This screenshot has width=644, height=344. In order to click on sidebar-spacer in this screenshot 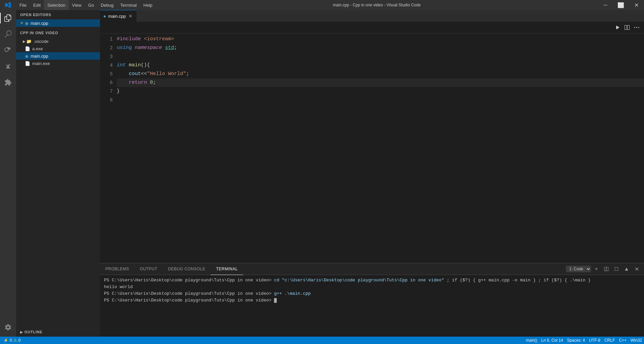, I will do `click(58, 197)`.